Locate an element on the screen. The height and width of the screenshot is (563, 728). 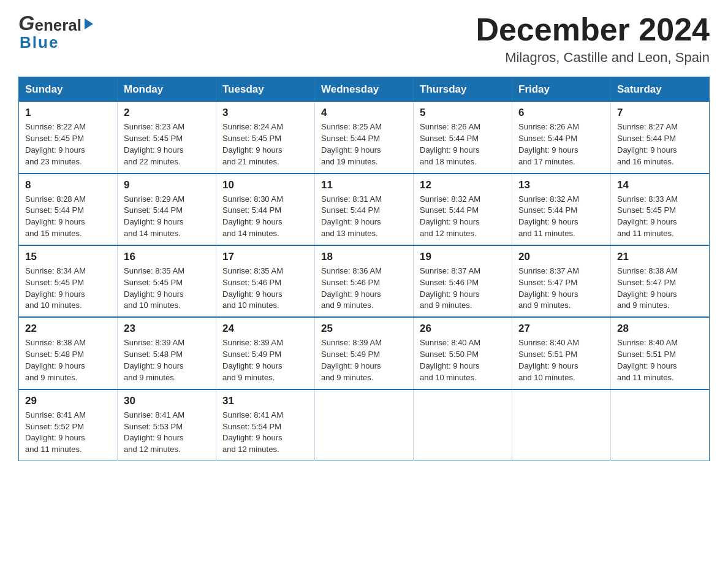
day-number: 22 is located at coordinates (68, 329).